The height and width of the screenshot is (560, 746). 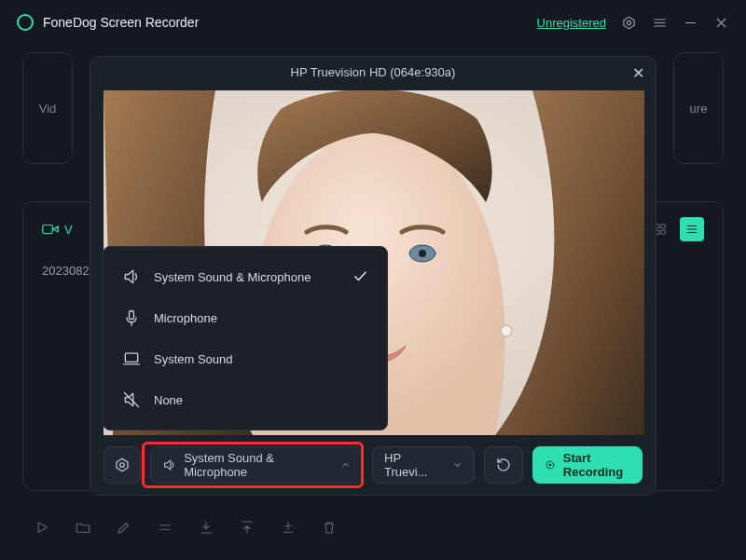 I want to click on edit-icon, so click(x=124, y=527).